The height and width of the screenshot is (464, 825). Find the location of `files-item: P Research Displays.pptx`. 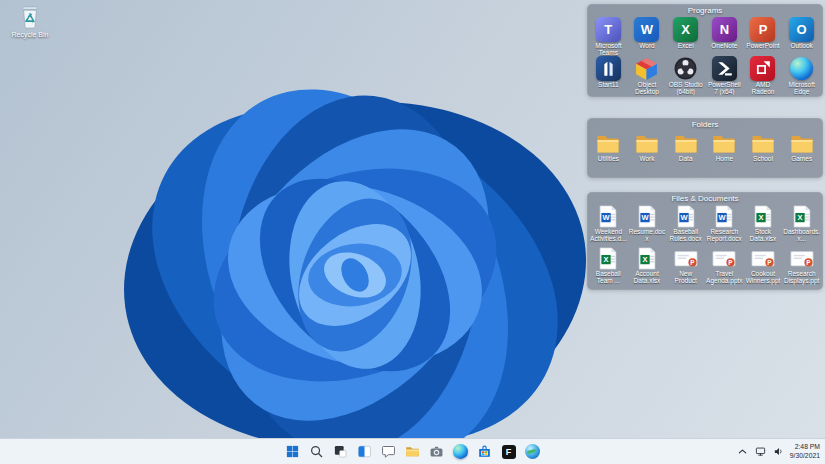

files-item: P Research Displays.pptx is located at coordinates (802, 268).